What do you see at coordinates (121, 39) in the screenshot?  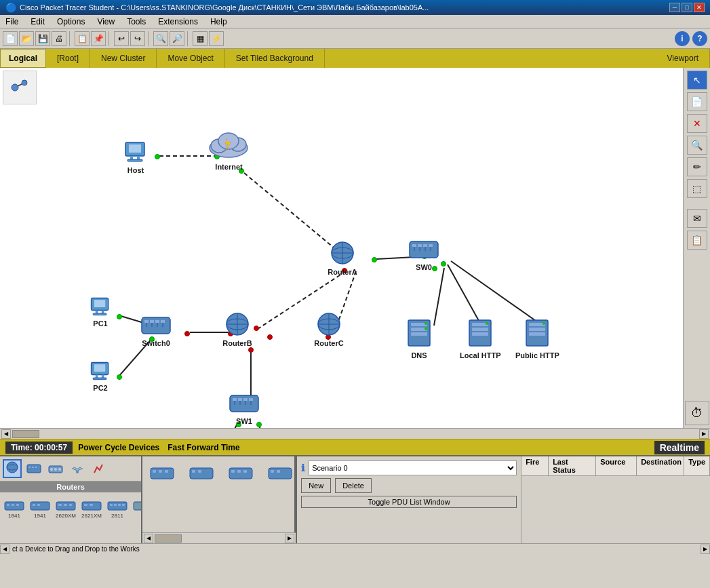 I see `undo-button: ↩` at bounding box center [121, 39].